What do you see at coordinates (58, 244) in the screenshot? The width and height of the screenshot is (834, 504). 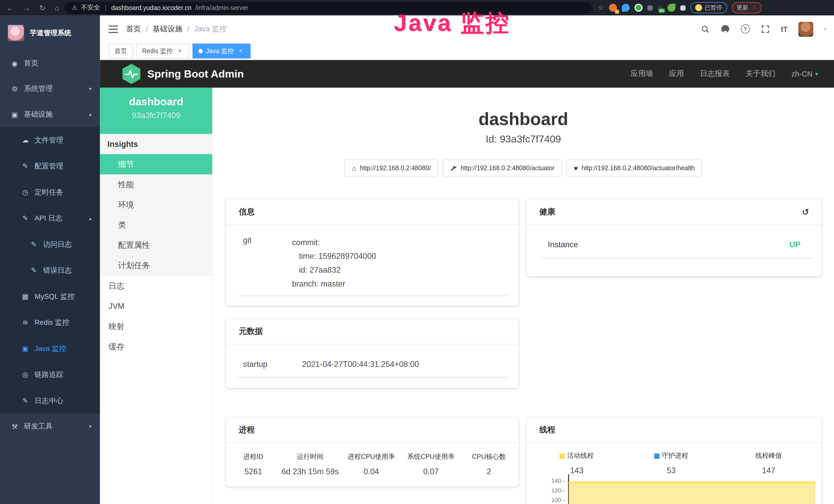 I see `sidebar-item-label: 访问日志` at bounding box center [58, 244].